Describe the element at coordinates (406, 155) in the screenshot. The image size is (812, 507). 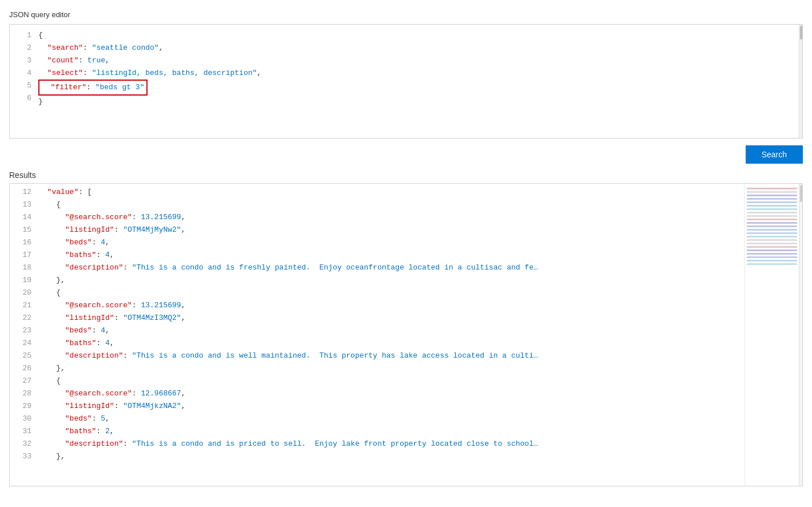
I see `search-button-row: Search` at that location.